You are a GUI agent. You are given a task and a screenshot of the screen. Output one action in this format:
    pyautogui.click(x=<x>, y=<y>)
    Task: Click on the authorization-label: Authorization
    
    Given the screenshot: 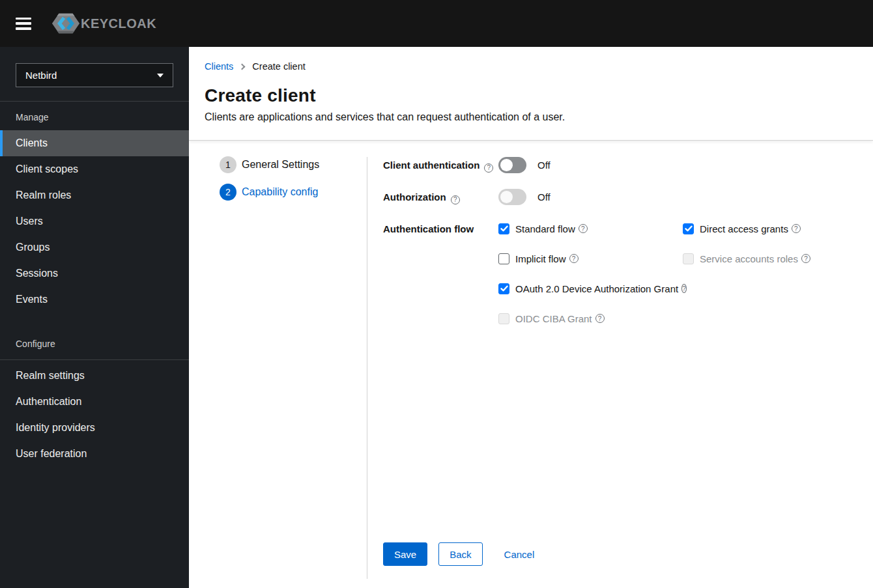 What is the action you would take?
    pyautogui.click(x=414, y=197)
    